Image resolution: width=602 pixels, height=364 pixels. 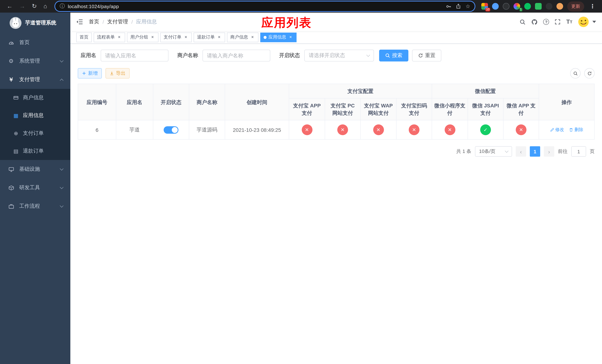 I want to click on sidebar-item-home: 首页, so click(x=35, y=43).